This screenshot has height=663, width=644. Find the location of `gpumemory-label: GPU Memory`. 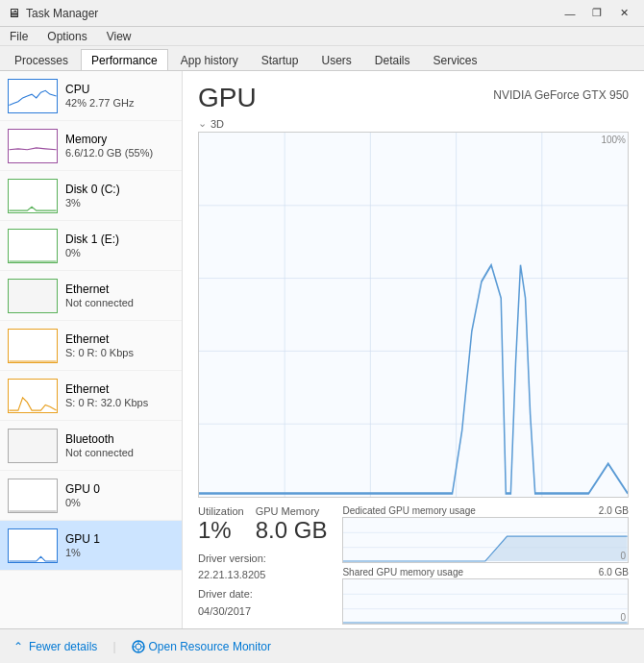

gpumemory-label: GPU Memory is located at coordinates (292, 511).